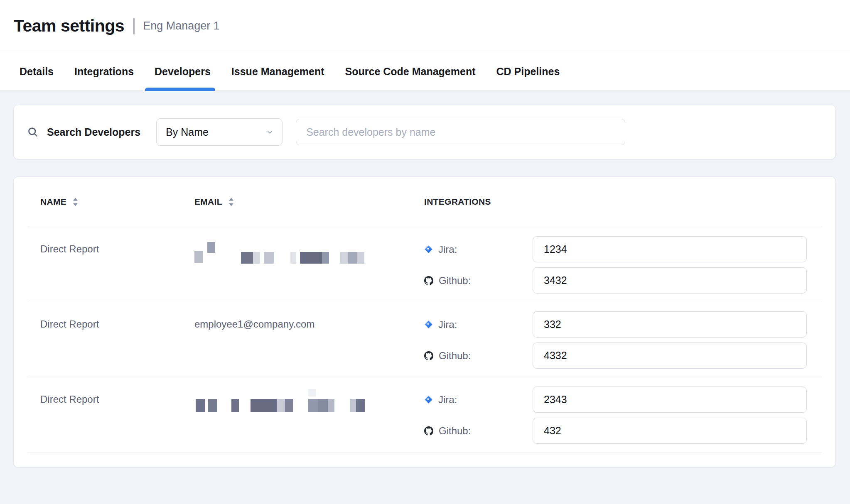 This screenshot has height=504, width=850. I want to click on title-separator, so click(134, 26).